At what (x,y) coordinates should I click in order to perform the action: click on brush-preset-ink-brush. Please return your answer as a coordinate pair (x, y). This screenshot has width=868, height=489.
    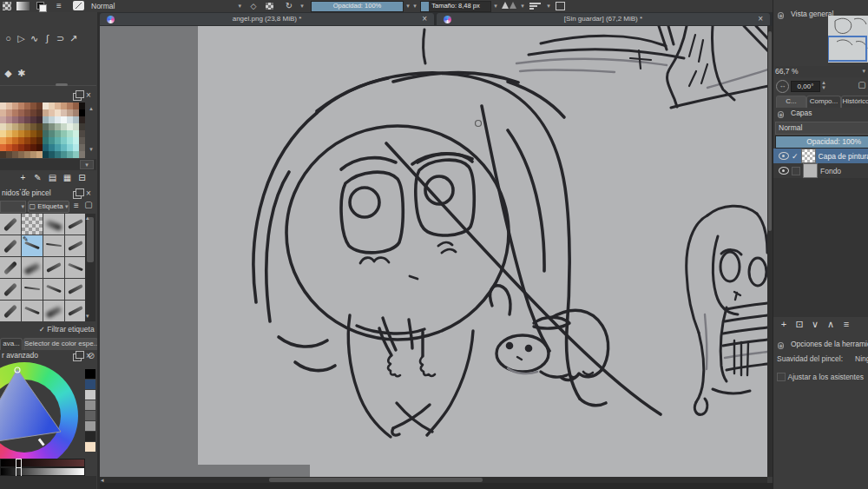
    Looking at the image, I should click on (10, 246).